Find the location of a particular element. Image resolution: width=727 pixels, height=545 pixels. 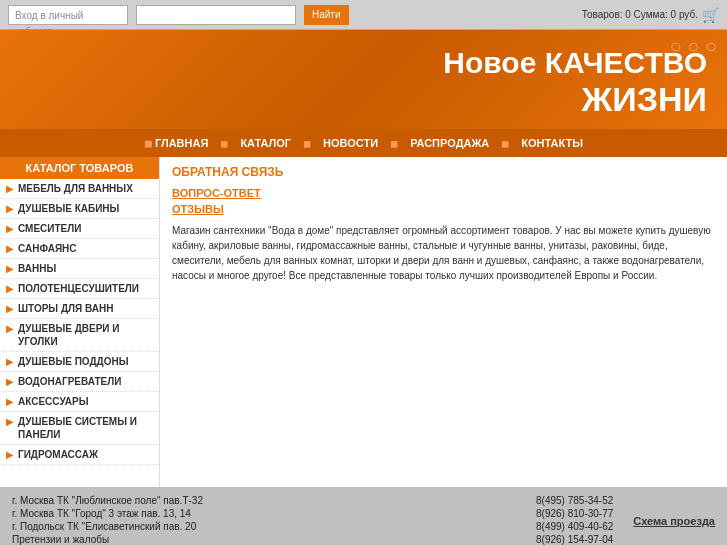

sidebar-item-curtains: ▶ ШТОРЫ ДЛЯ ВАНН is located at coordinates (80, 309).